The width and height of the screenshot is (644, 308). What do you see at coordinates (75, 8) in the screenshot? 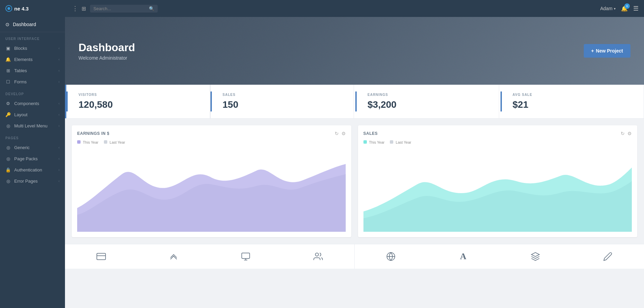
I see `dots-icon: ⋮` at bounding box center [75, 8].